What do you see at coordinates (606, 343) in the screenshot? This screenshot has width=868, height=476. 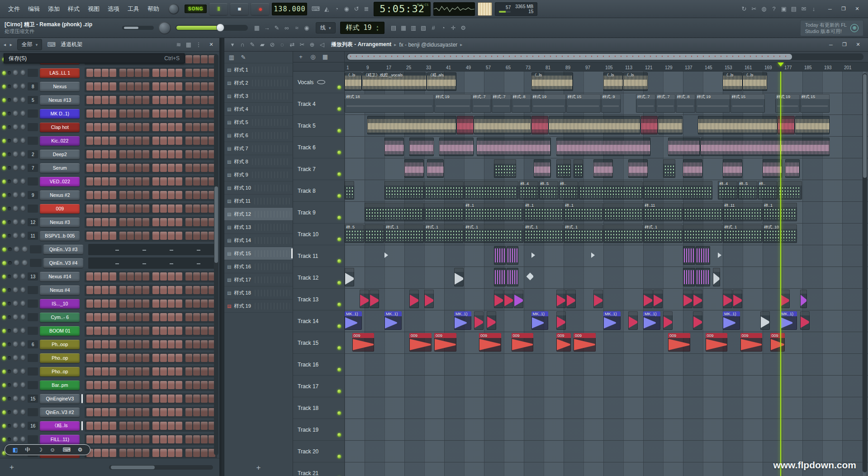 I see `track-lane: 009009009009009009009009009009009` at bounding box center [606, 343].